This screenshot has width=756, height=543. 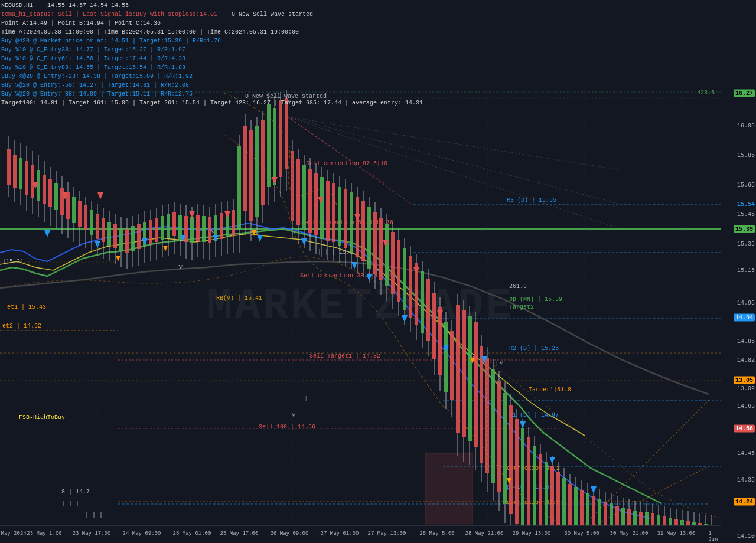 What do you see at coordinates (181, 267) in the screenshot?
I see `wave-v-1: V` at bounding box center [181, 267].